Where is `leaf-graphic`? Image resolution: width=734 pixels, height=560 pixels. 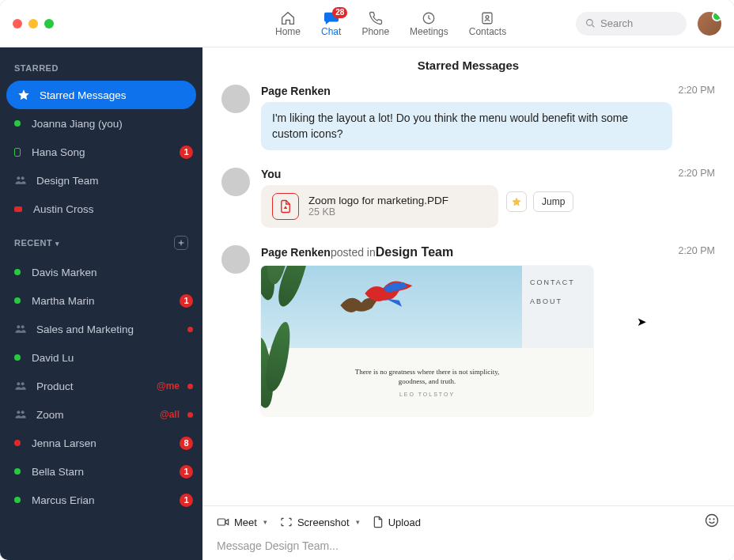
leaf-graphic is located at coordinates (289, 353).